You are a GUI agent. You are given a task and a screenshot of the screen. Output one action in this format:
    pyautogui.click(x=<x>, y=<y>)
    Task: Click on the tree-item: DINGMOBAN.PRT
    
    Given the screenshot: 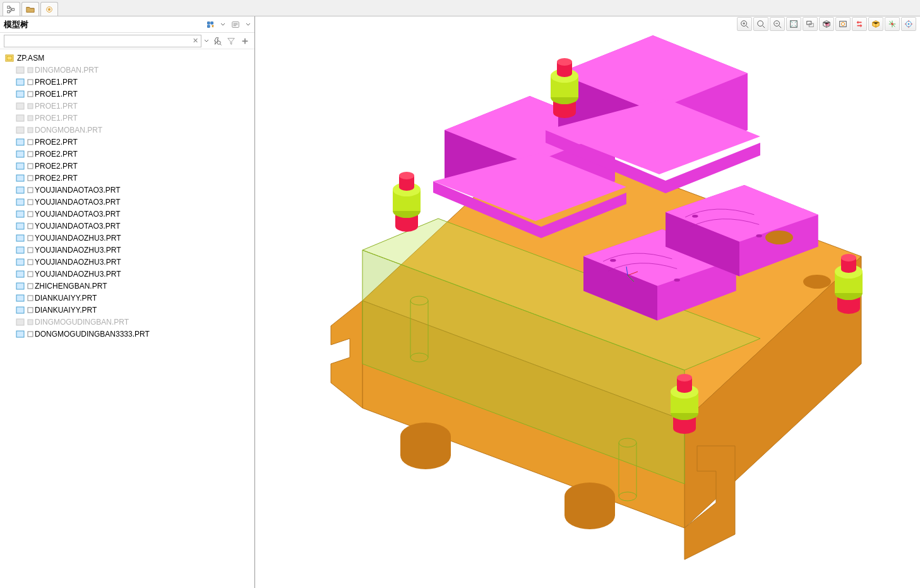 What is the action you would take?
    pyautogui.click(x=129, y=69)
    